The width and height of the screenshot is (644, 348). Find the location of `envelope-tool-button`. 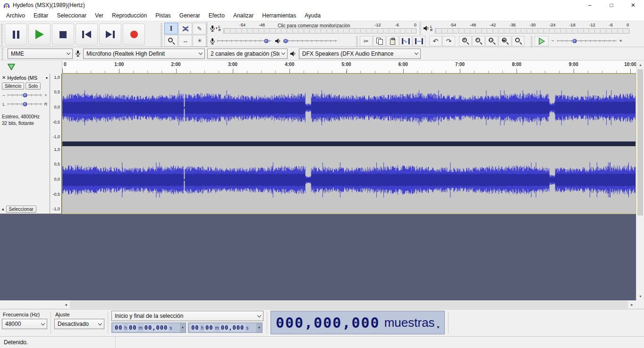

envelope-tool-button is located at coordinates (185, 28).